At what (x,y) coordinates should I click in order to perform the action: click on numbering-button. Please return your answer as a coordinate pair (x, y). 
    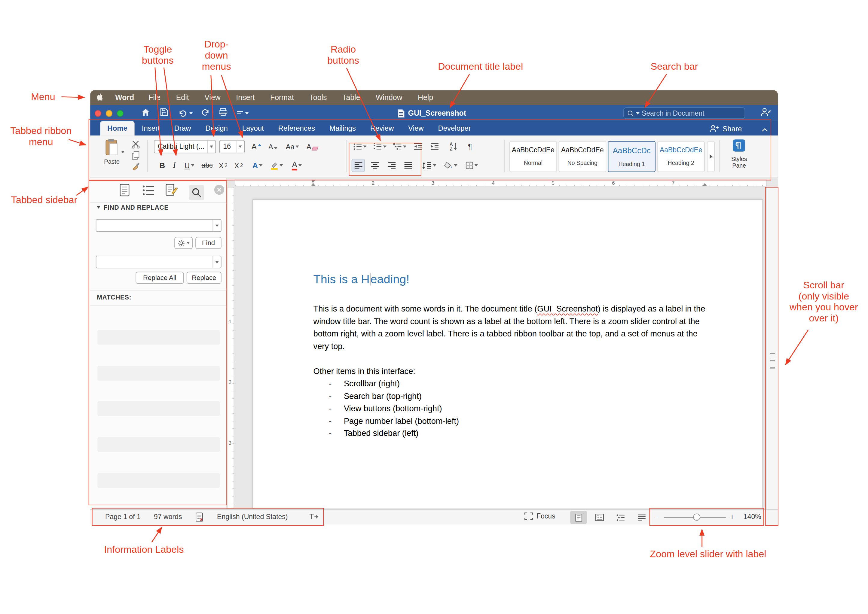
    Looking at the image, I should click on (380, 147).